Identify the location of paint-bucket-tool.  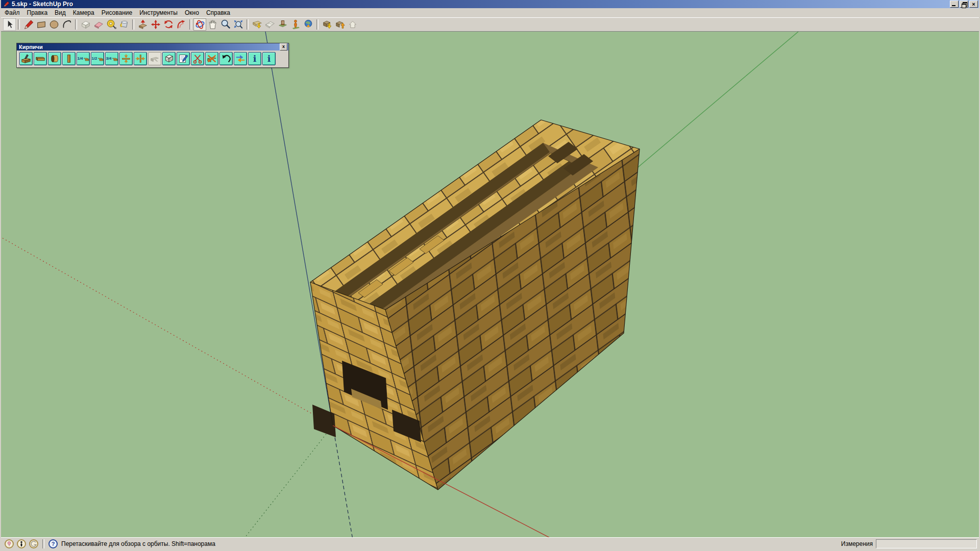
(124, 24).